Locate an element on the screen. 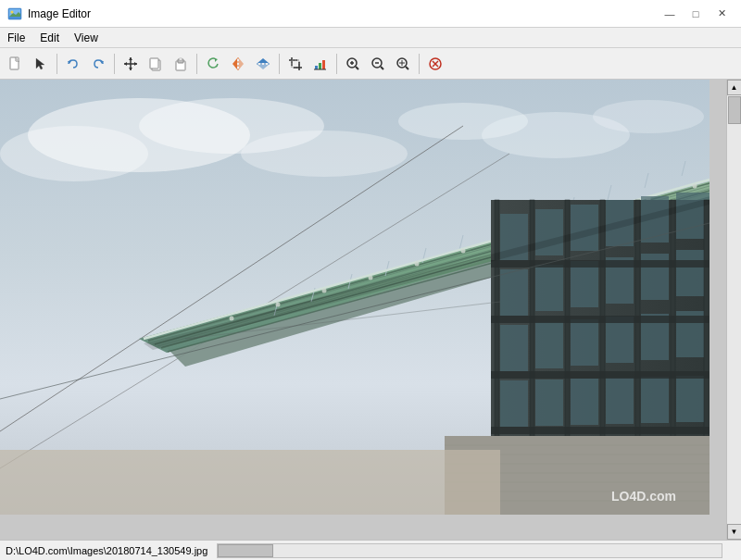  crop-icon is located at coordinates (295, 64).